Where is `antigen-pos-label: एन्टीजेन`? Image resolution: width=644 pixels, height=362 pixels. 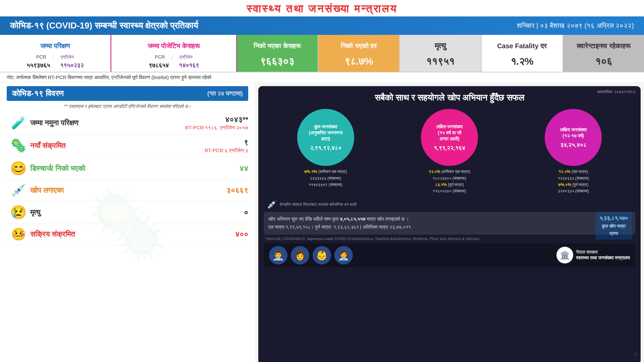
antigen-pos-label: एन्टीजेन is located at coordinates (186, 57).